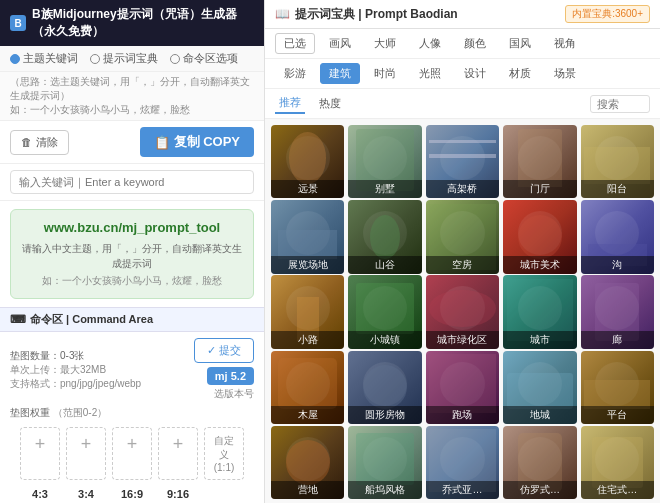  I want to click on grid-item-10: 沟, so click(618, 236).